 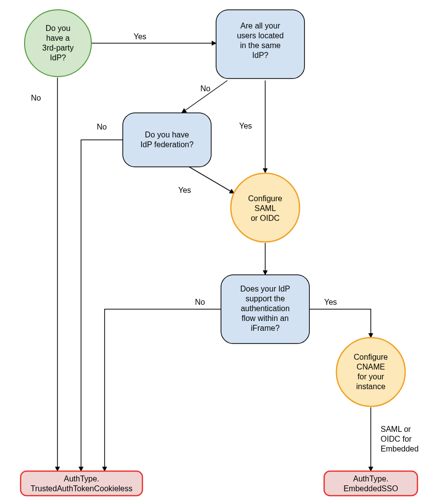 What do you see at coordinates (396, 439) in the screenshot?
I see `label-saml-embed-2: OIDC for` at bounding box center [396, 439].